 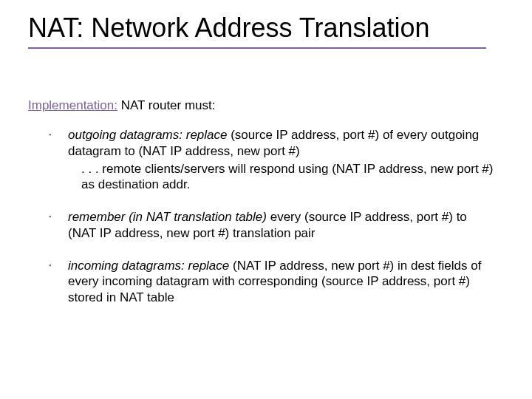 What do you see at coordinates (282, 160) in the screenshot?
I see `bullet-item: outgoing datagrams: replace (source IP a…` at bounding box center [282, 160].